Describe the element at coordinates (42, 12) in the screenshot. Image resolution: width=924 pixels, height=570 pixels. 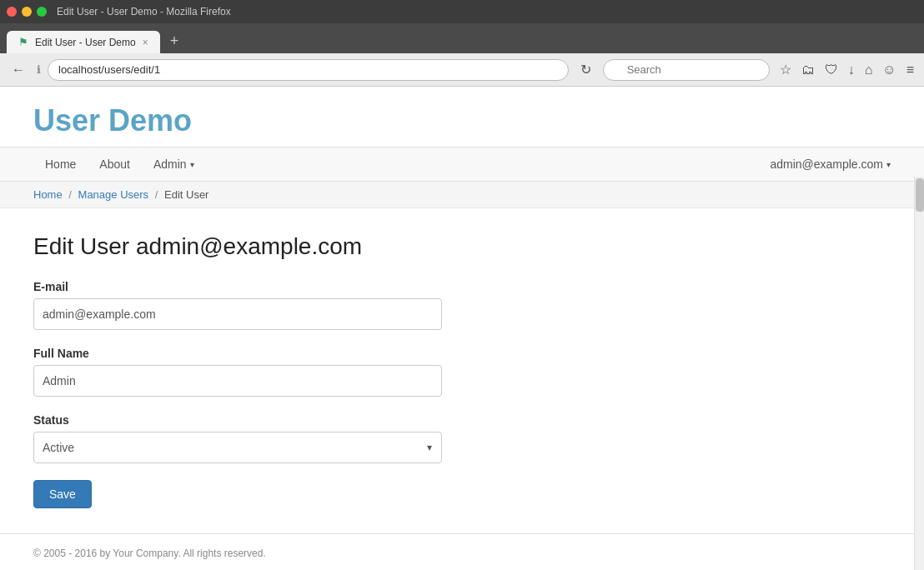
I see `maximize-button` at that location.